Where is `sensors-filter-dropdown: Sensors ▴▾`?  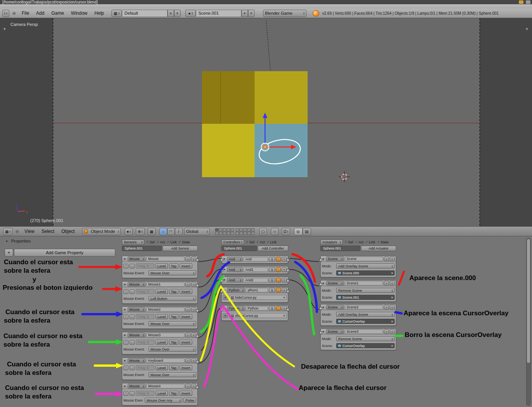
sensors-filter-dropdown: Sensors ▴▾ is located at coordinates (133, 242).